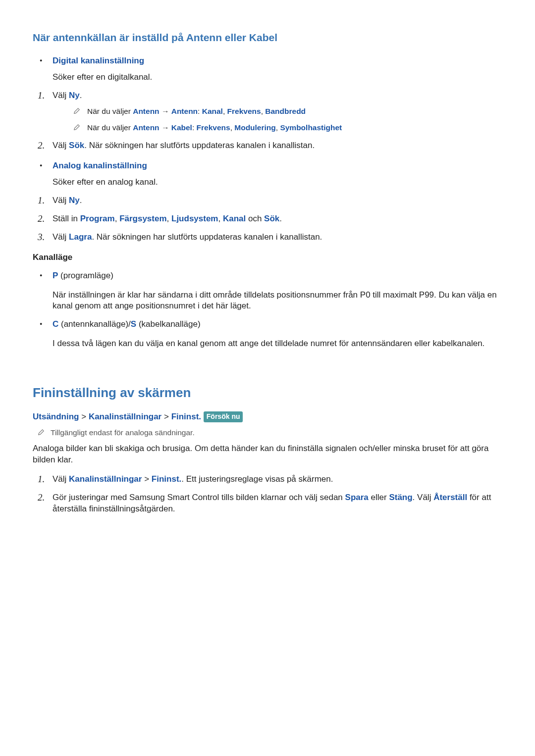  What do you see at coordinates (55, 324) in the screenshot?
I see `c-label: C` at bounding box center [55, 324].